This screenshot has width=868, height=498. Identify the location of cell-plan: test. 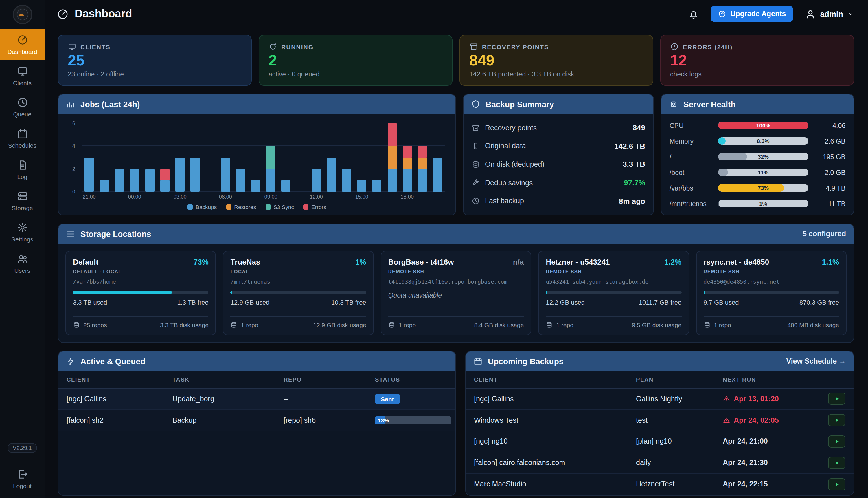
(679, 420).